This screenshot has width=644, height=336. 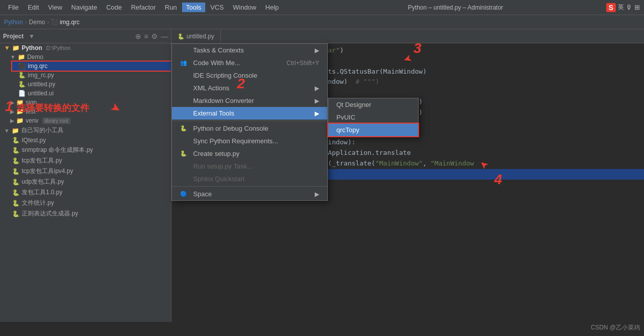 What do you see at coordinates (92, 84) in the screenshot?
I see `sidebar-item-untitled-py: 🐍 untitled.py` at bounding box center [92, 84].